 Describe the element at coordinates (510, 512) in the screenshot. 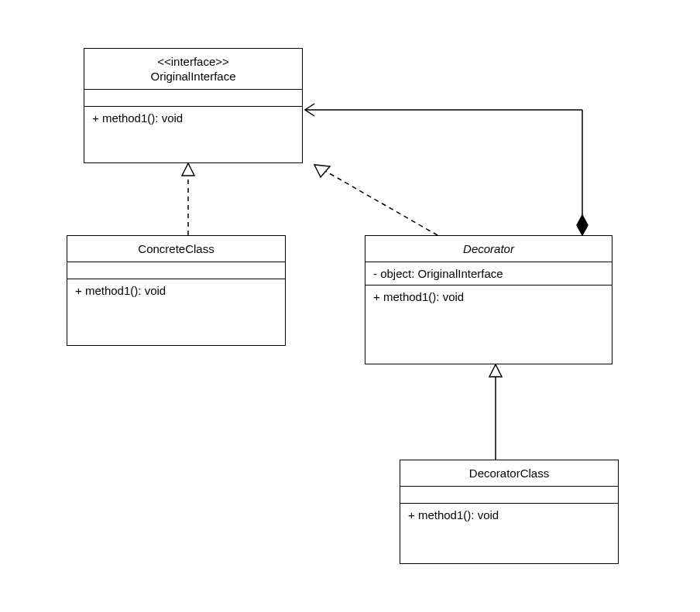

I see `class-decorator-class: DecoratorClass + method1(): void` at that location.